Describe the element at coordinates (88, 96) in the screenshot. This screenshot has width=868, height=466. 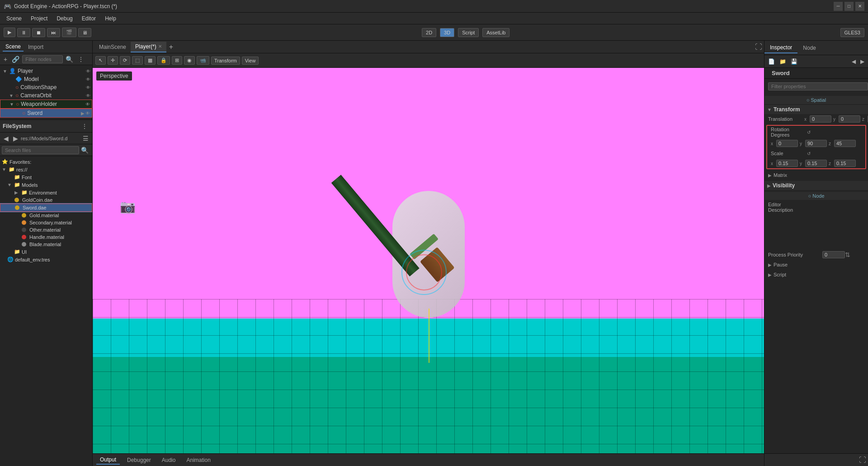
I see `node-visibility-camera: 👁` at that location.